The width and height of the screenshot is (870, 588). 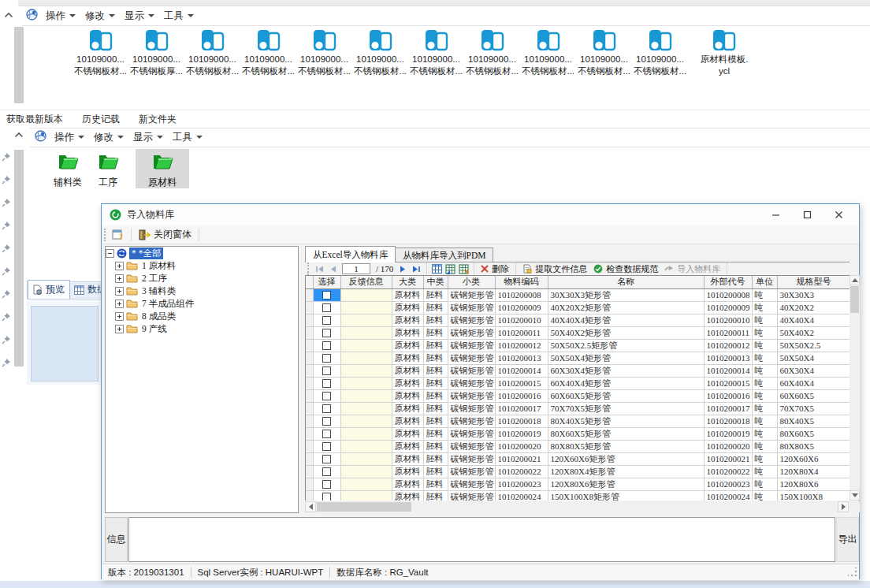 What do you see at coordinates (110, 254) in the screenshot?
I see `tree-collapse-toggle` at bounding box center [110, 254].